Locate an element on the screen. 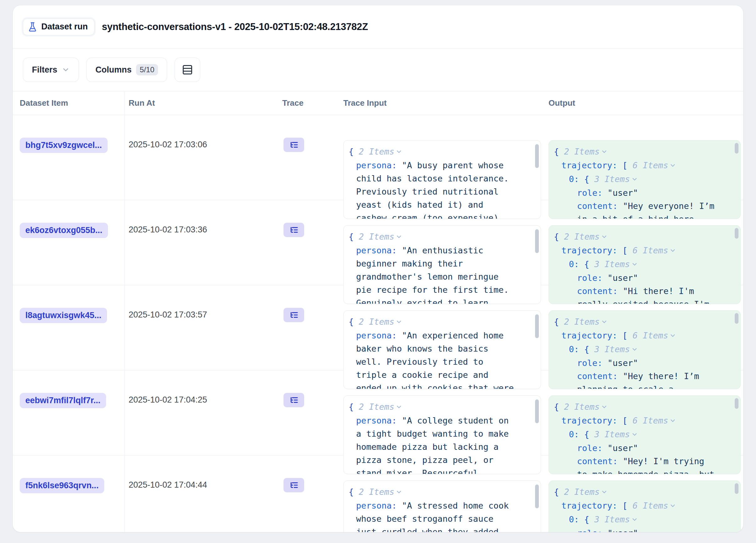 The width and height of the screenshot is (756, 543). columns-button: Columns 5/10 is located at coordinates (127, 70).